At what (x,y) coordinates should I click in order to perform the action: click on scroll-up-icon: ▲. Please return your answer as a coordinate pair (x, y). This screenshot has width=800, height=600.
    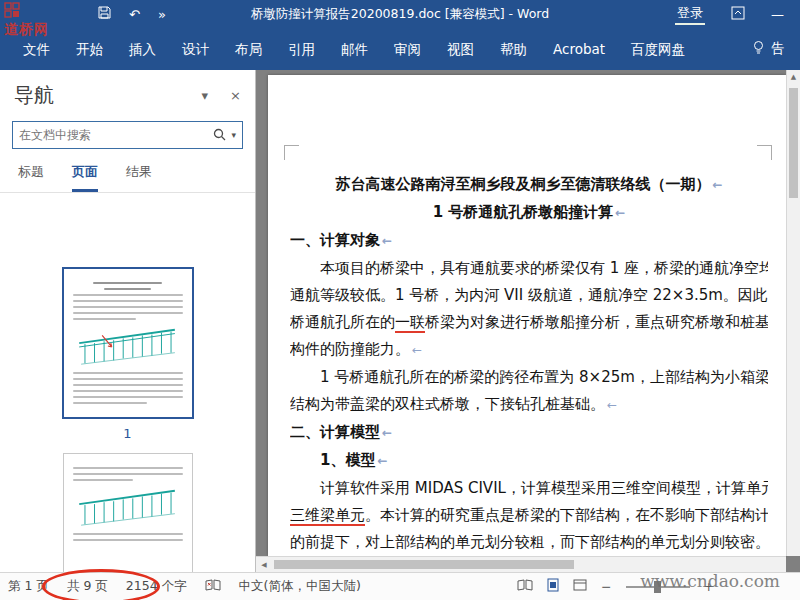
    Looking at the image, I should click on (794, 76).